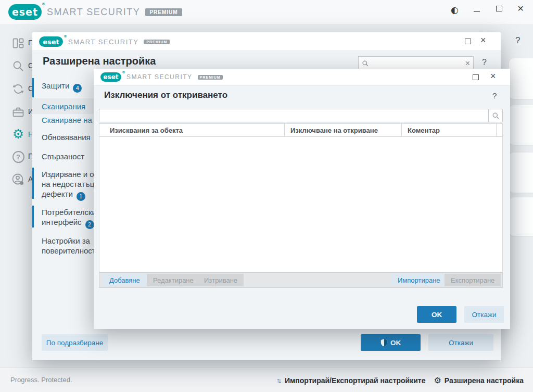  I want to click on advanced-setup-link: ⚙ Разширена настройка, so click(479, 380).